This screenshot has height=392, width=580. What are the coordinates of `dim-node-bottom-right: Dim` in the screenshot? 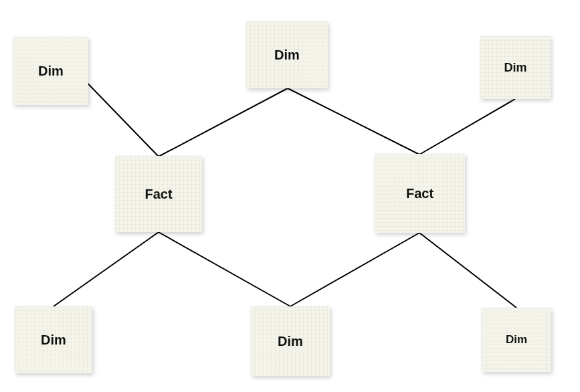 It's located at (516, 340).